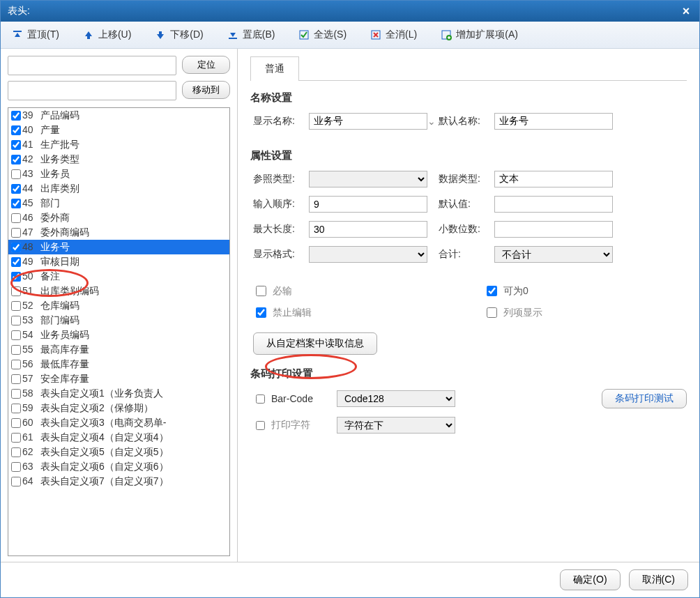  I want to click on toolbar-down-button: 下移(D), so click(178, 35).